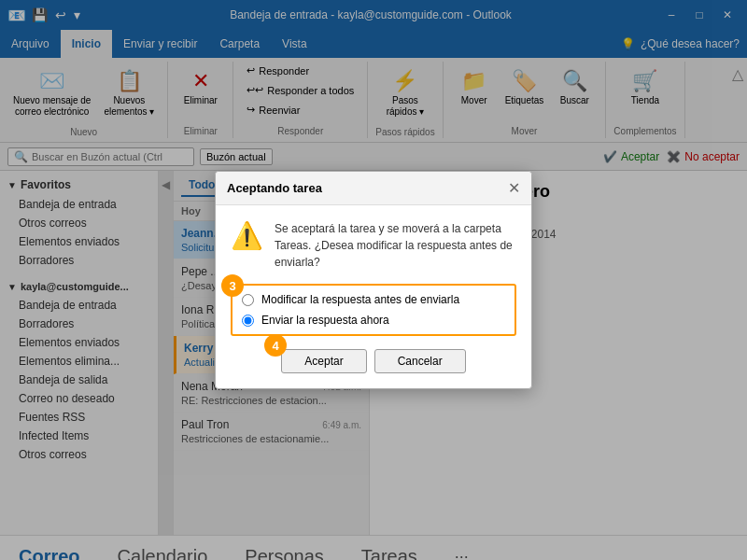 The image size is (747, 560). What do you see at coordinates (374, 361) in the screenshot?
I see `modal-buttons: 4 Aceptar Cancelar` at bounding box center [374, 361].